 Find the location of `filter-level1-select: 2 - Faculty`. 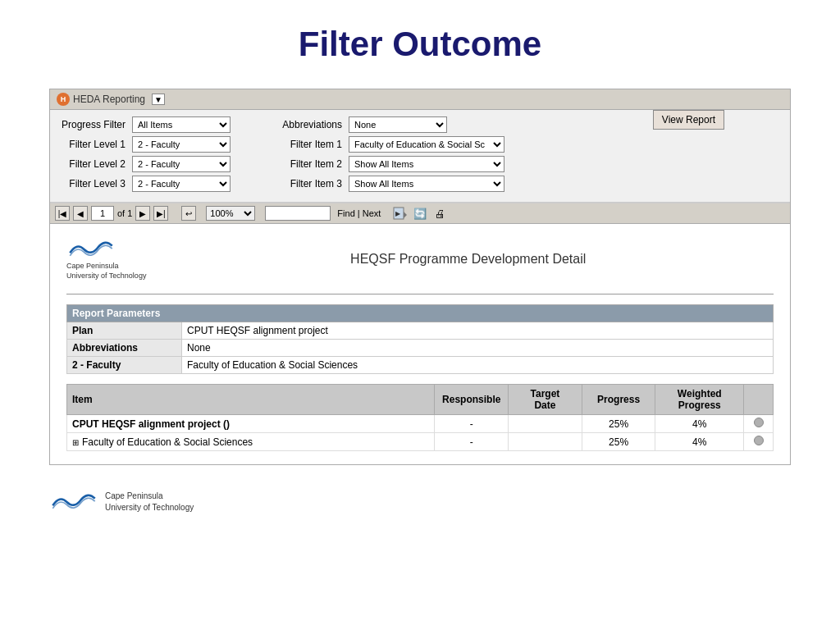

filter-level1-select: 2 - Faculty is located at coordinates (181, 144).